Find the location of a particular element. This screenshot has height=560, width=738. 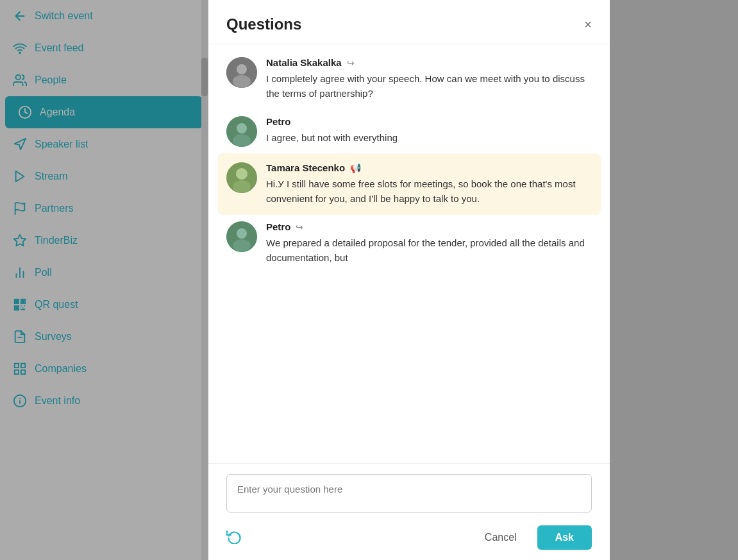

modal-title: Questions is located at coordinates (264, 24).